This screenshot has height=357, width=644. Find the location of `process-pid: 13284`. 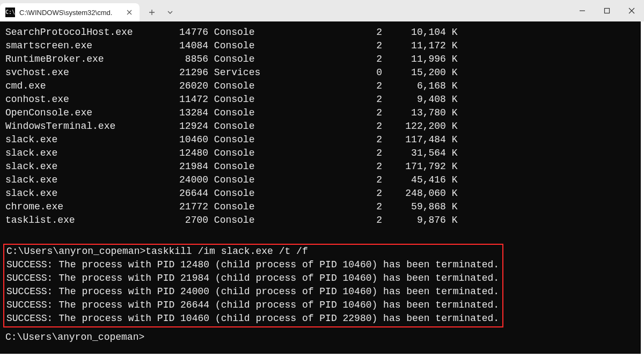

process-pid: 13284 is located at coordinates (191, 113).